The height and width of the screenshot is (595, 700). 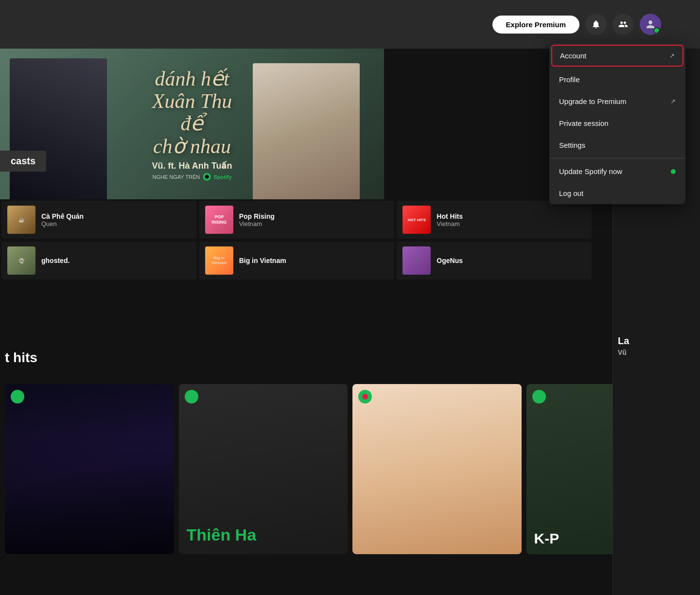 What do you see at coordinates (617, 101) in the screenshot?
I see `upgrade-menu-item: Upgrade to Premium ↗` at bounding box center [617, 101].